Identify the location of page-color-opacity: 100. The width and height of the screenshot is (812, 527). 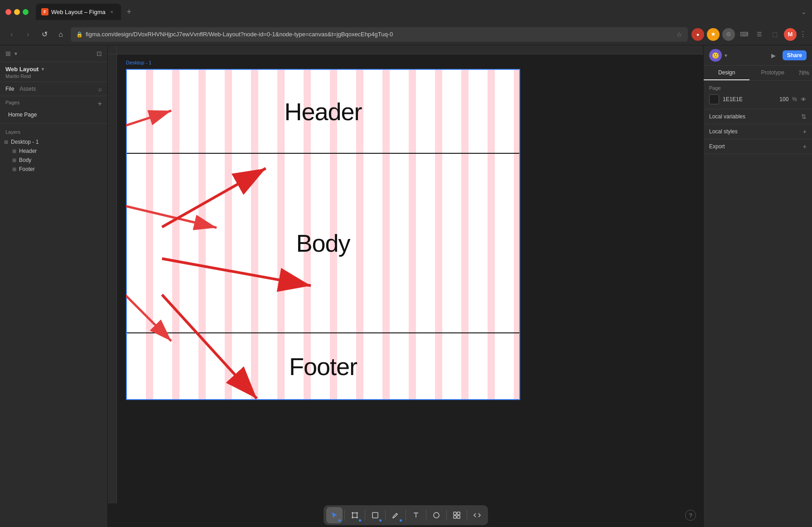
(784, 99).